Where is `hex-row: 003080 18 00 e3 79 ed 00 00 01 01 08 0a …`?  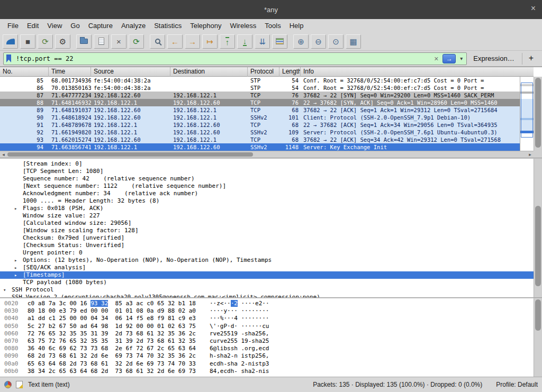
hex-row: 003080 18 00 e3 79 ed 00 00 01 01 08 0a … is located at coordinates (269, 311).